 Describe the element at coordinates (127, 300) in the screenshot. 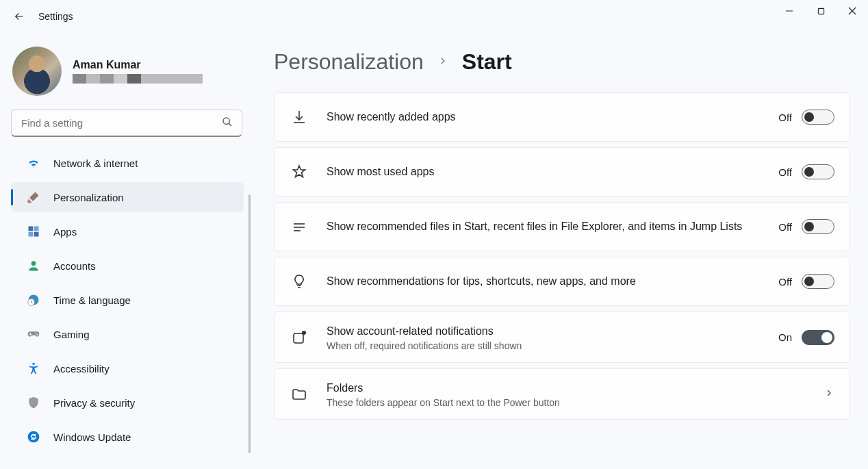

I see `sidebar-item-time: Time & language` at that location.